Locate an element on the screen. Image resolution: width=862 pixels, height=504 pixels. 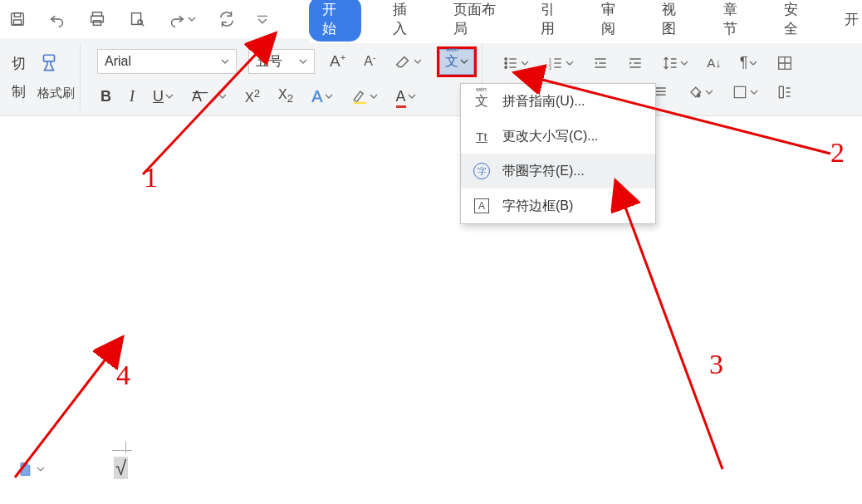
text-effects-button: A is located at coordinates (322, 96).